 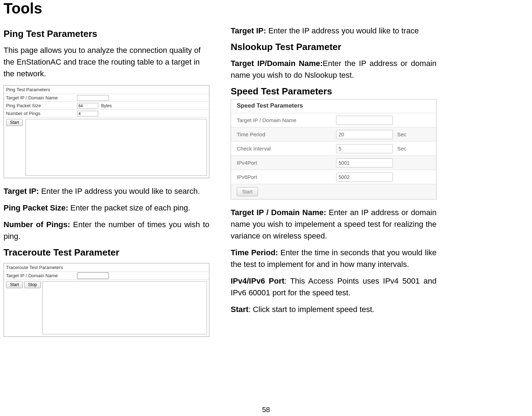 What do you see at coordinates (334, 163) in the screenshot?
I see `speed-row-ipv4: IPv4Port` at bounding box center [334, 163].